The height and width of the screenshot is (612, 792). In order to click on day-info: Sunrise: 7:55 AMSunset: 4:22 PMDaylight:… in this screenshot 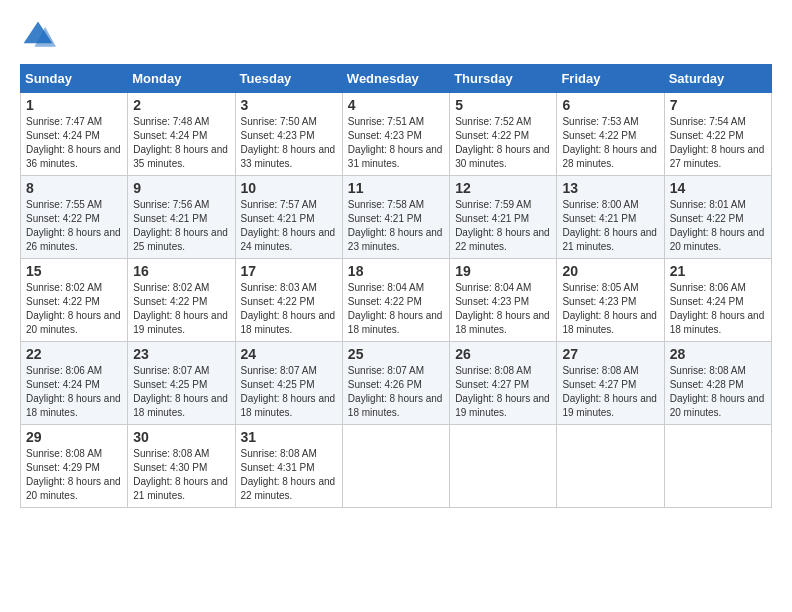, I will do `click(74, 226)`.